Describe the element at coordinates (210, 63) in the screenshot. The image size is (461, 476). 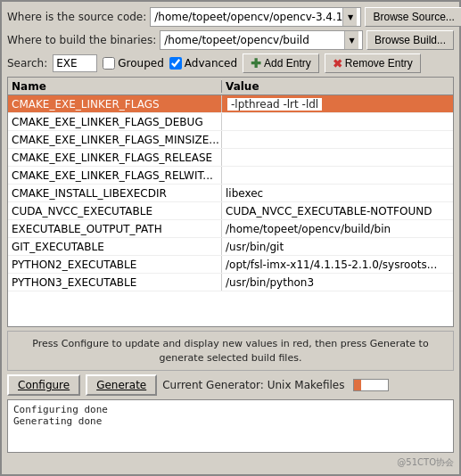
I see `advanced-label: Advanced` at that location.